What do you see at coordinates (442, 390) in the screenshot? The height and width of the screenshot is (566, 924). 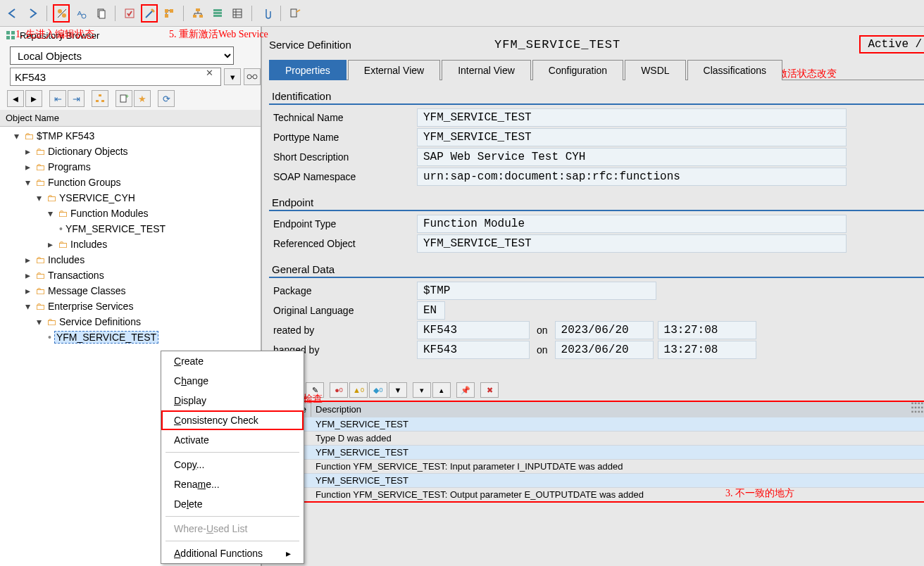 I see `log-up-icon: ▴` at bounding box center [442, 390].